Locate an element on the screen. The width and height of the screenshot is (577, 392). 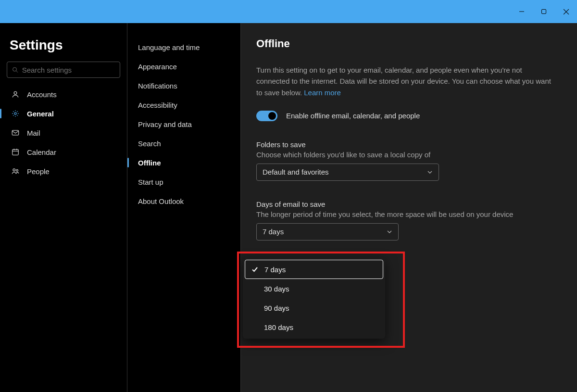
folders-select: Default and favorites is located at coordinates (348, 172).